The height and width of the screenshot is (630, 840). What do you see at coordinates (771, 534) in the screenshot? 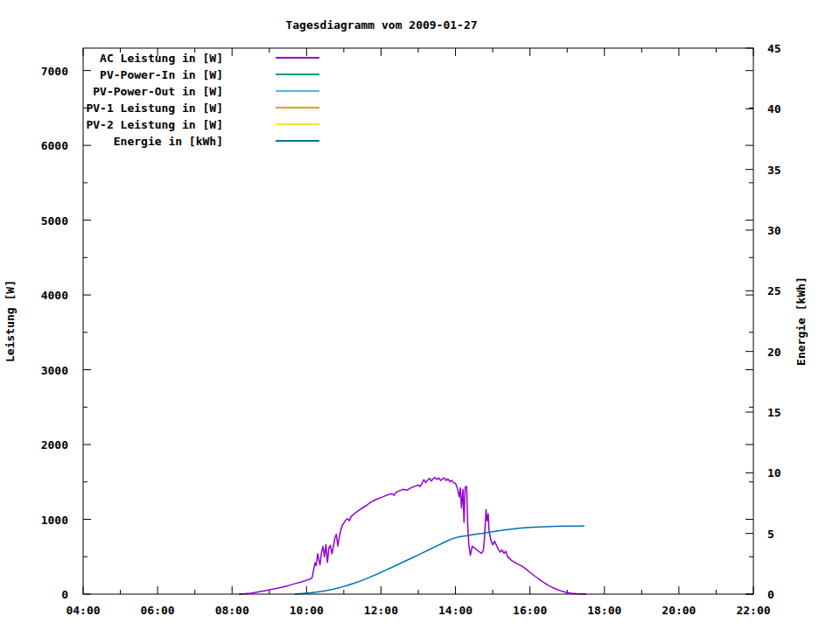
I see `y2-tick-label: 5` at bounding box center [771, 534].